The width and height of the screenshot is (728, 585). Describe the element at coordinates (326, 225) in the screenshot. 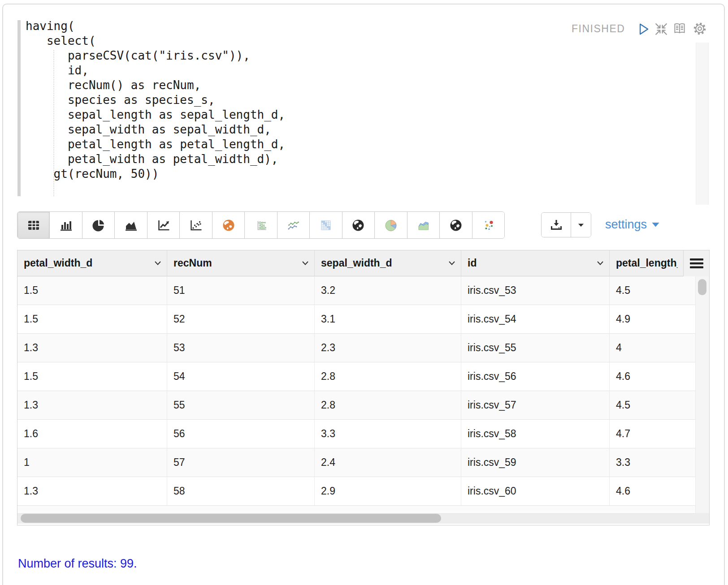

I see `matrix-chart-icon` at that location.